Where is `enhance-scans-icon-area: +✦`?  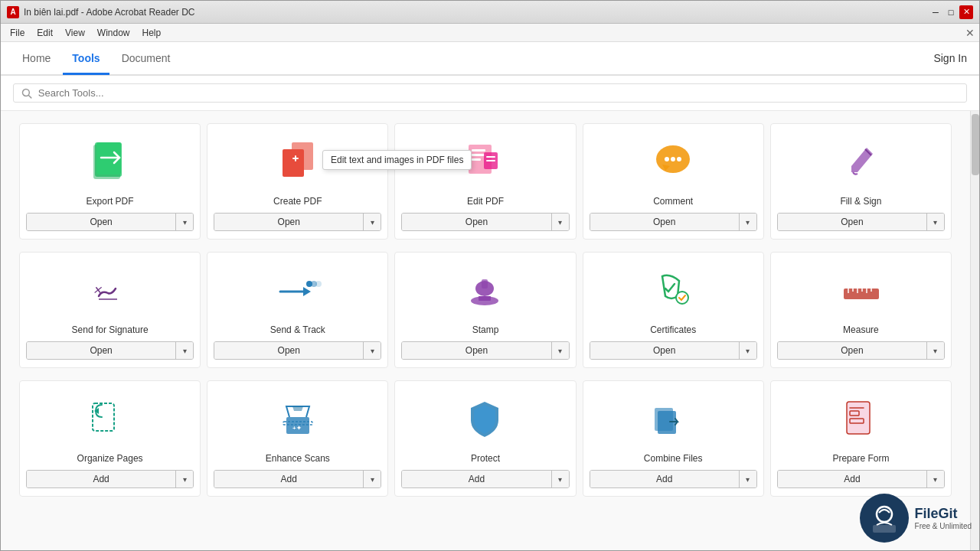
enhance-scans-icon-area: +✦ is located at coordinates (298, 420).